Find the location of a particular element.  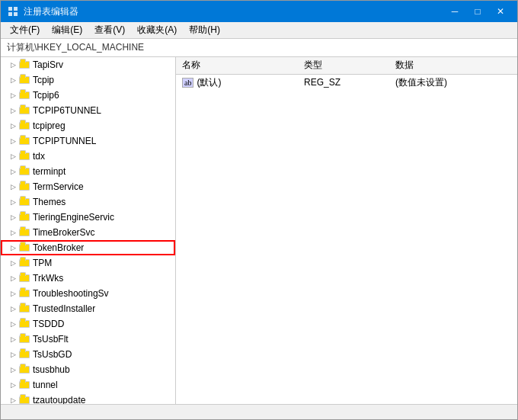

tree-item-tpm: ▷ TPM is located at coordinates (88, 263).